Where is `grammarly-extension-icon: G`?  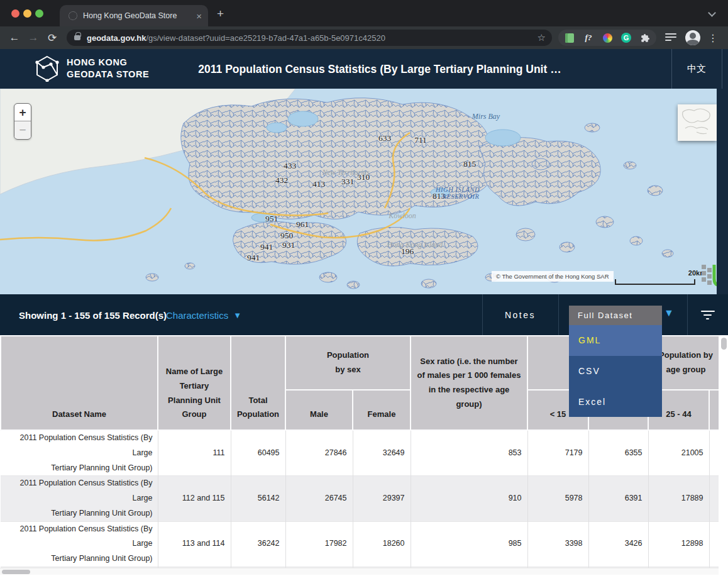 grammarly-extension-icon: G is located at coordinates (626, 38).